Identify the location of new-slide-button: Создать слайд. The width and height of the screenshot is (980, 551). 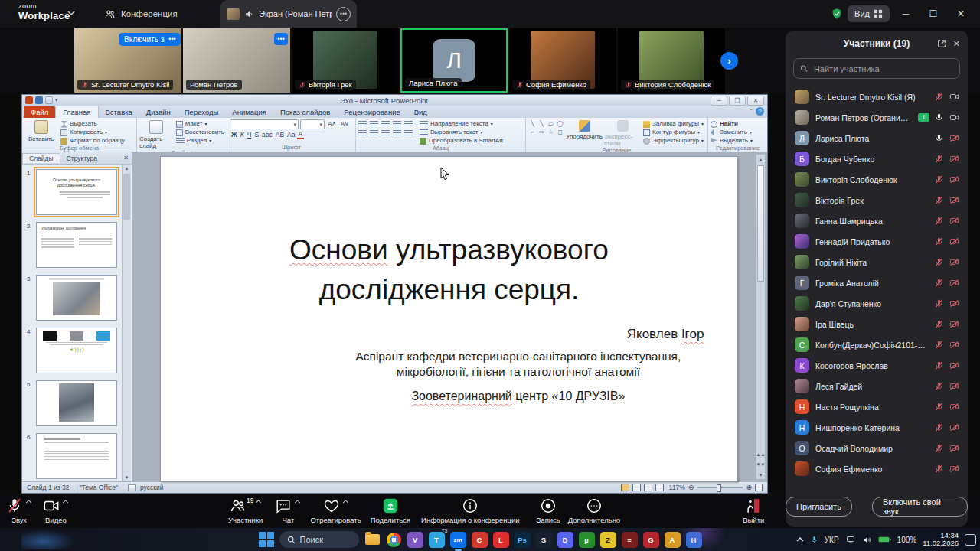
(156, 135).